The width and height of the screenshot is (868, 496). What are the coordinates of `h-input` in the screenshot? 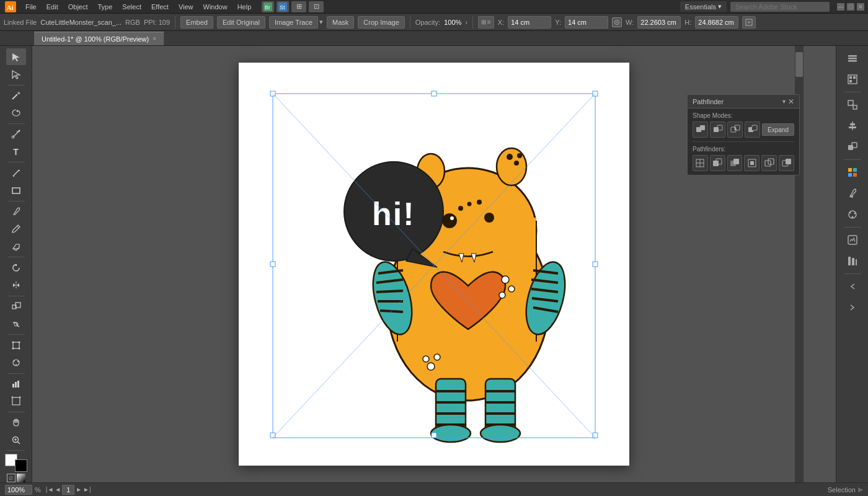 It's located at (717, 22).